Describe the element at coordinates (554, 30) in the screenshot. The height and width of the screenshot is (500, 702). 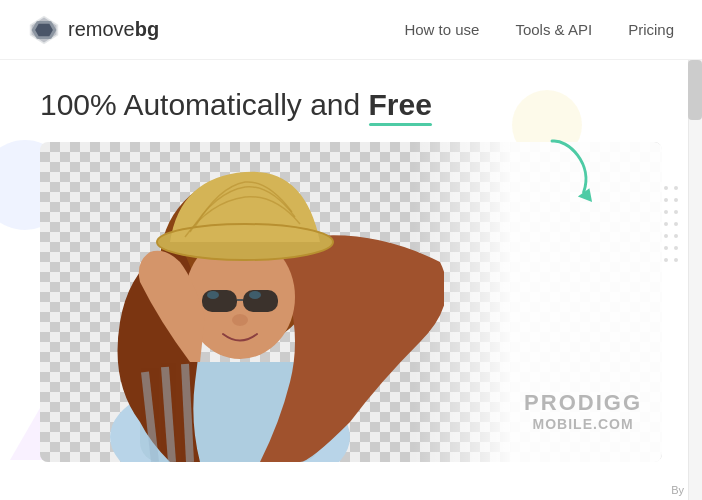
I see `nav-link-tools-api: Tools & API` at that location.